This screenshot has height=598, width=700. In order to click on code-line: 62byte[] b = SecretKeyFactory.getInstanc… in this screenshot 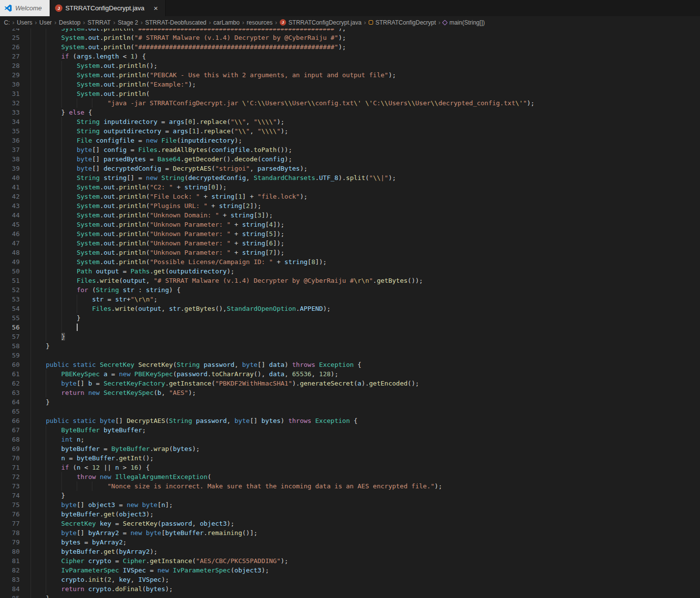, I will do `click(350, 384)`.